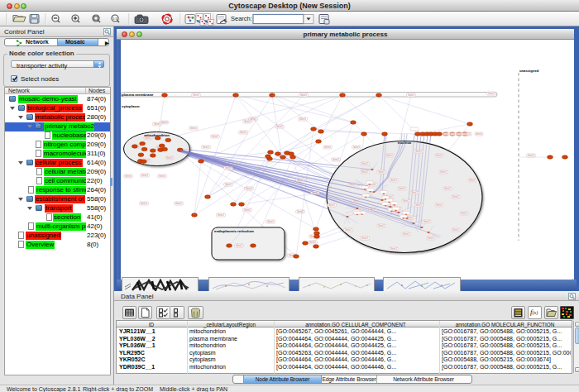 The image size is (579, 392). Describe the element at coordinates (131, 106) in the screenshot. I see `svg-text: cytoplasm` at that location.